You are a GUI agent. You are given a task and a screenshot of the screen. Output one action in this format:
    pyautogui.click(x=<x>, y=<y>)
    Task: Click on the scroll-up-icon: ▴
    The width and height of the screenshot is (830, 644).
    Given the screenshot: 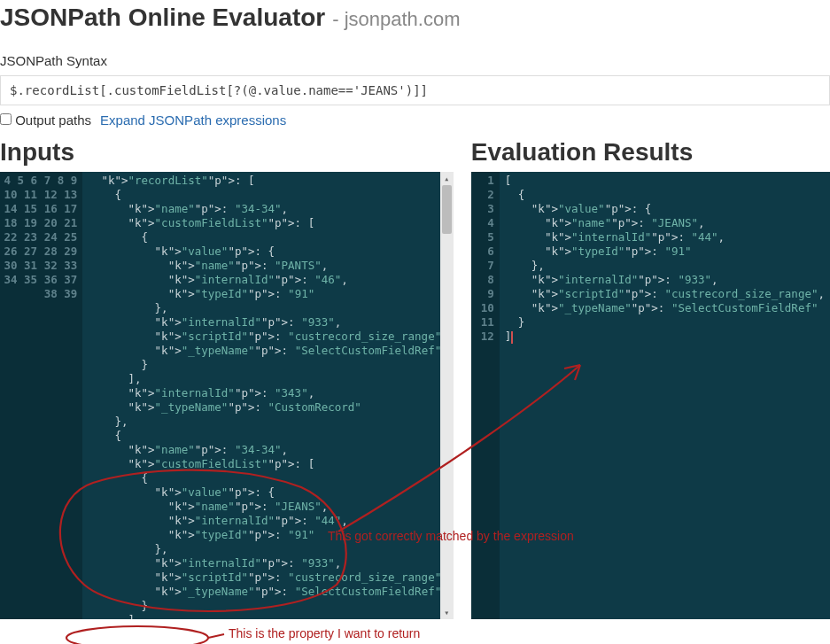 What is the action you would take?
    pyautogui.click(x=446, y=179)
    